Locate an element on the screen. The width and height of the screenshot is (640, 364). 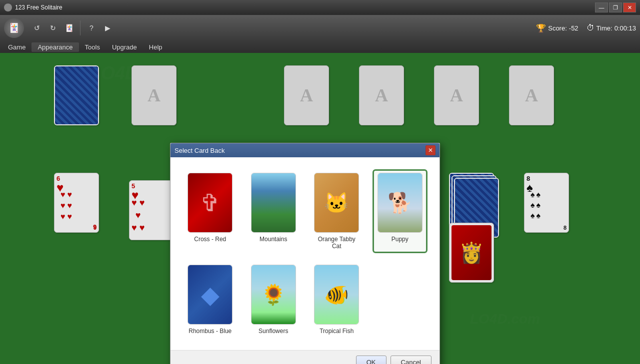
toolbar-divider is located at coordinates (80, 28).